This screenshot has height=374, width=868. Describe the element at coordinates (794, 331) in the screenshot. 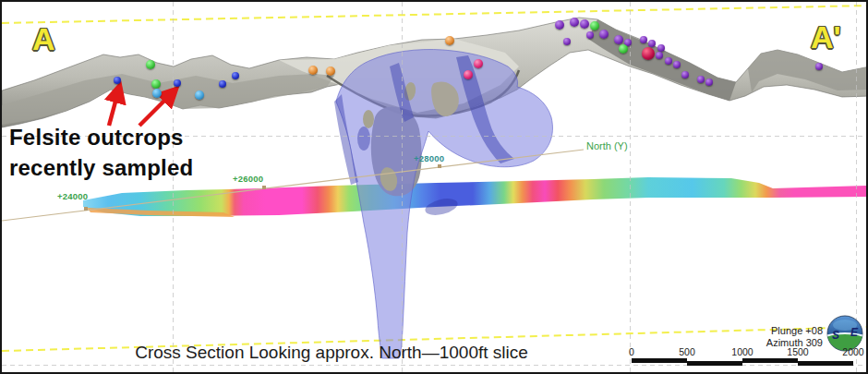

I see `plunge-value: Plunge +08` at that location.